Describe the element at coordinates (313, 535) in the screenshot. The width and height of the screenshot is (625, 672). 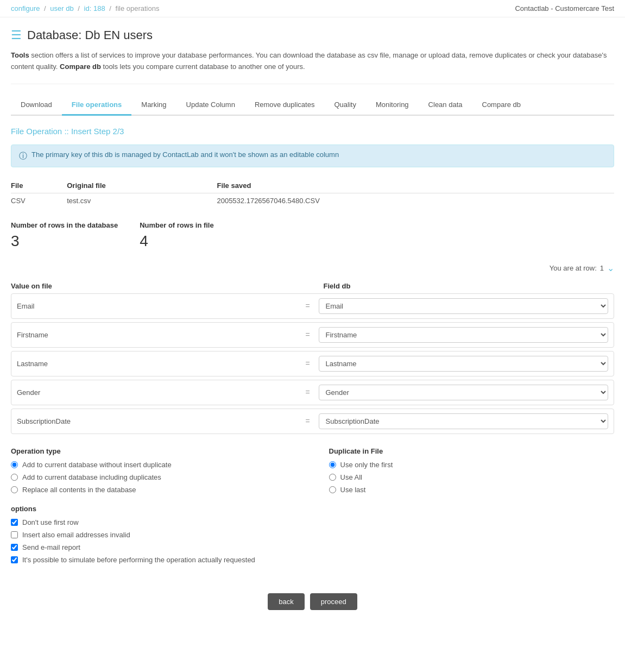
I see `options-section: options Don't use first row Insert also …` at that location.